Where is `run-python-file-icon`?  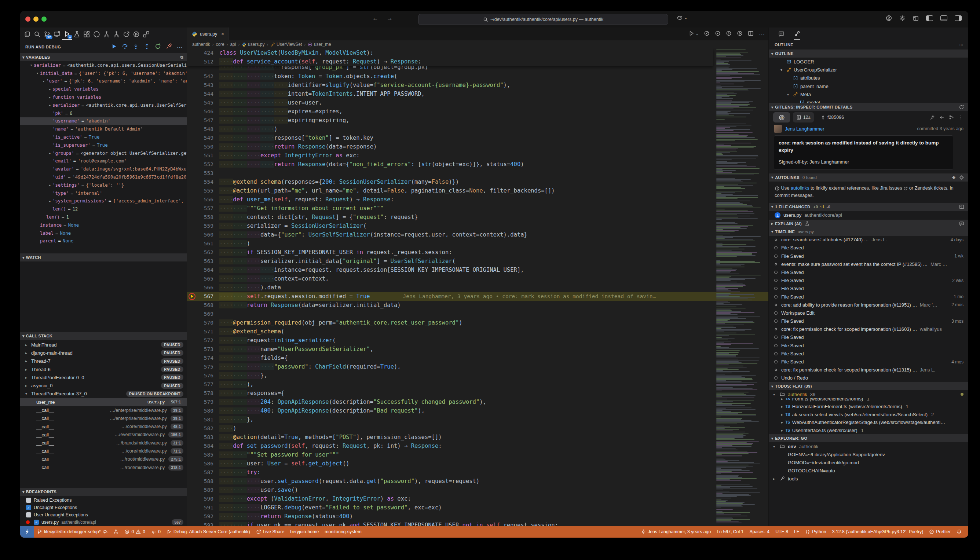 run-python-file-icon is located at coordinates (692, 34).